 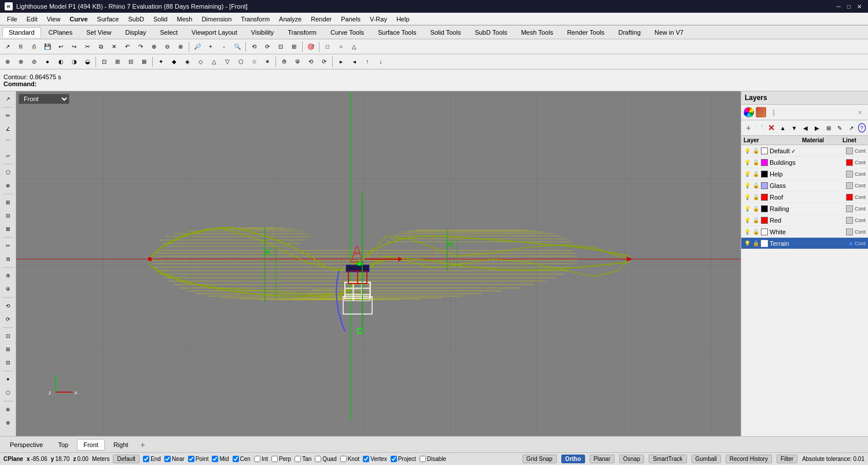 I want to click on toolbar2-btn-14: ◆, so click(x=174, y=62).